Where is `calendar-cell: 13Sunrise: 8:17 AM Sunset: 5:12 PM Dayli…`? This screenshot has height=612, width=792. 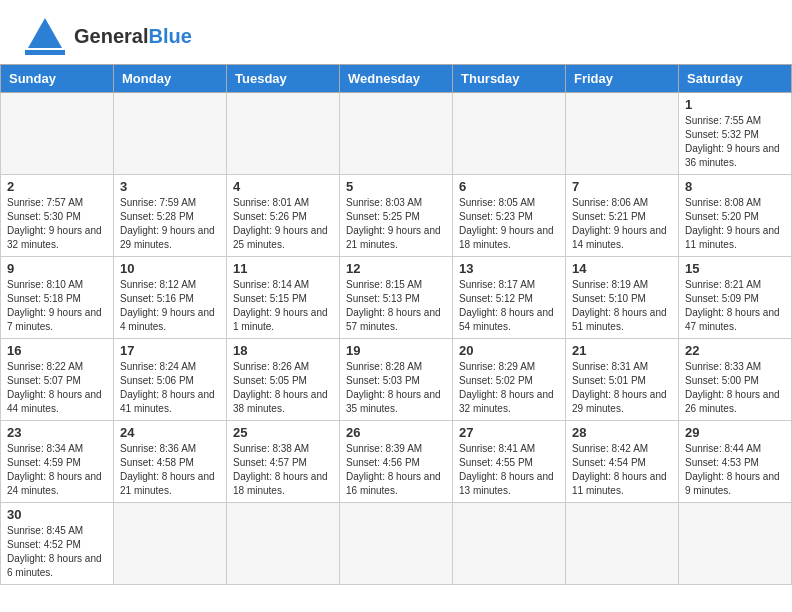 calendar-cell: 13Sunrise: 8:17 AM Sunset: 5:12 PM Dayli… is located at coordinates (510, 298).